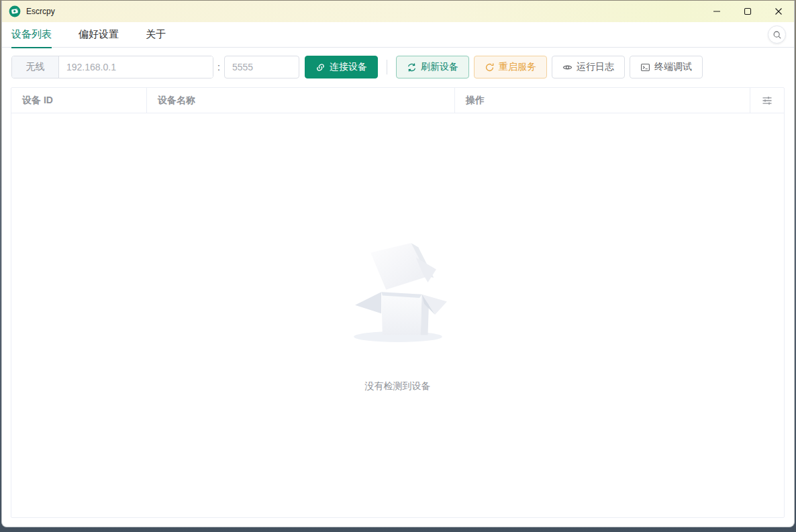 Image resolution: width=796 pixels, height=532 pixels. I want to click on restart-service-label: 重启服务, so click(517, 67).